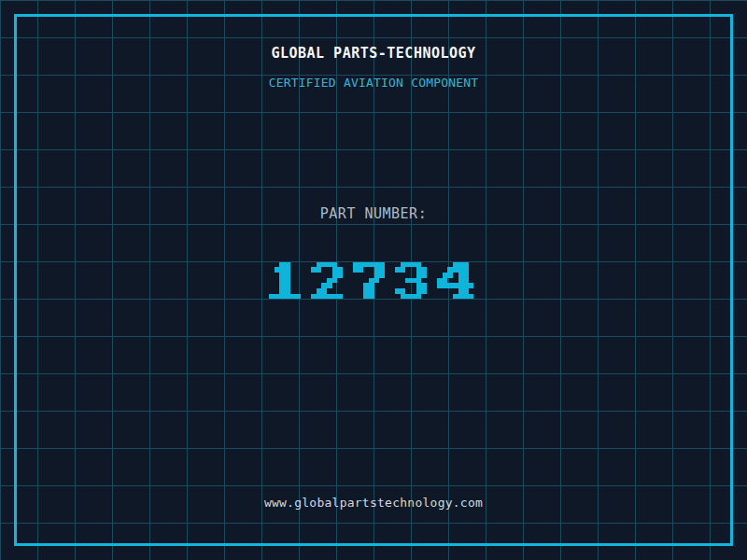 The height and width of the screenshot is (560, 747). I want to click on part-number-value: 12734, so click(374, 280).